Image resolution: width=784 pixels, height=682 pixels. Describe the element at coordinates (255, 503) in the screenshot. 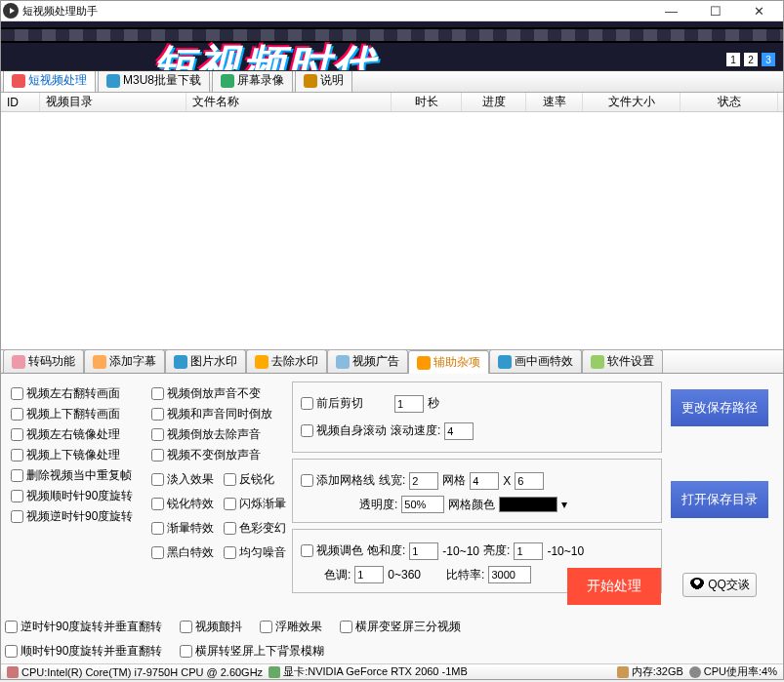

I see `option-checkbox: 闪烁渐暈` at that location.